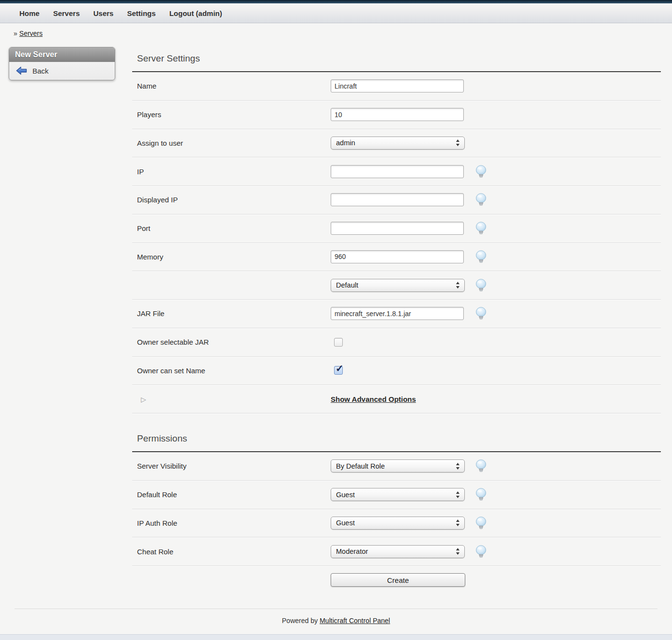 The width and height of the screenshot is (672, 640). I want to click on footer-text: Powered by, so click(300, 621).